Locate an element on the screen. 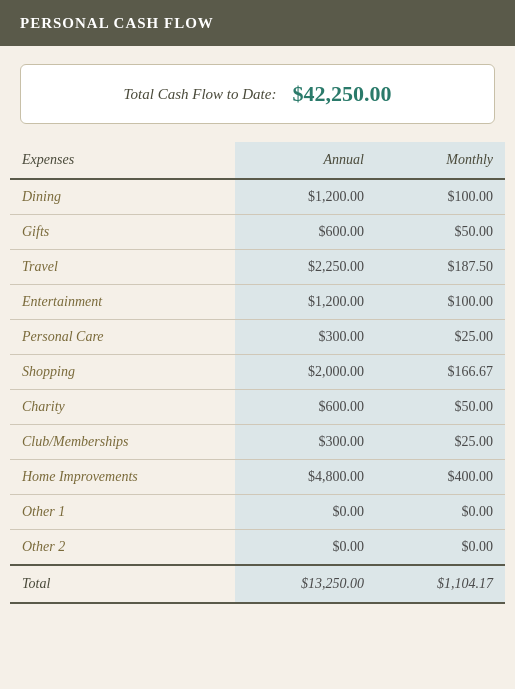  cell-expense: Travel is located at coordinates (122, 268).